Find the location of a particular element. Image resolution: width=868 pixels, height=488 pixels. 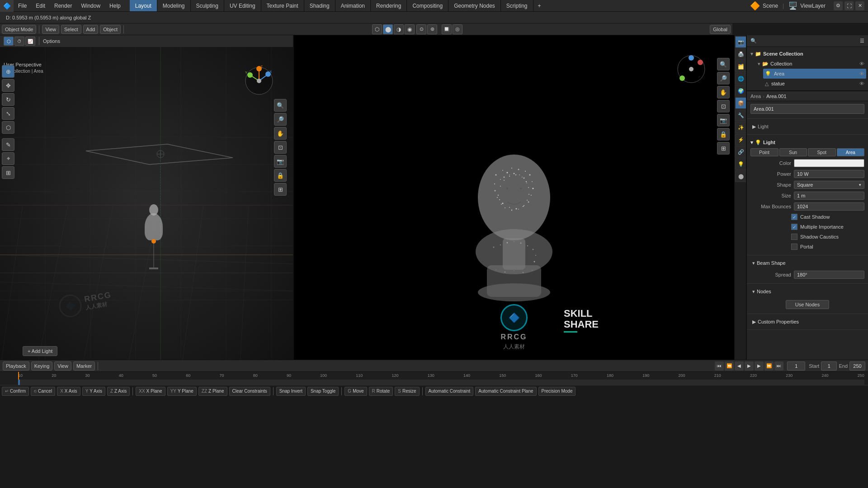

clear-constraints-btn: Clear Constraints is located at coordinates (250, 391).